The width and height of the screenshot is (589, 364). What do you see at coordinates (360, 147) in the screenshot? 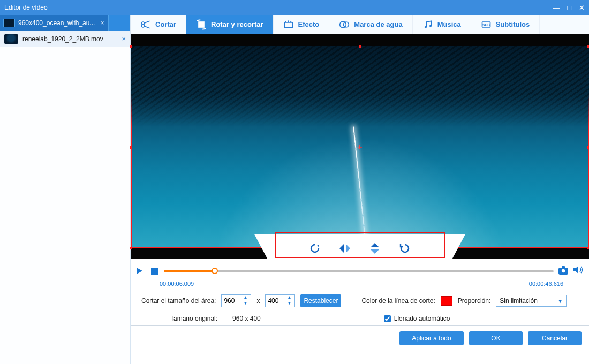
I see `crop-center-icon: +` at bounding box center [360, 147].